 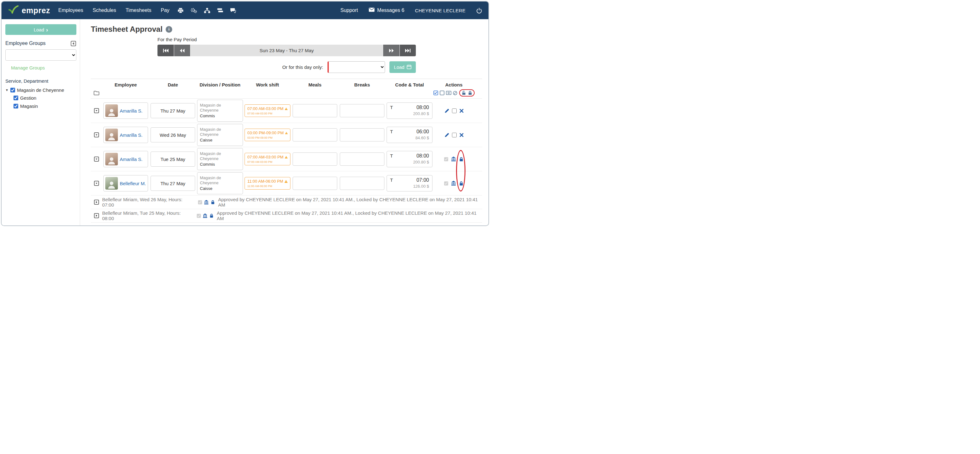 What do you see at coordinates (409, 183) in the screenshot?
I see `code-total-cell: T 07:00 126.00 $` at bounding box center [409, 183].